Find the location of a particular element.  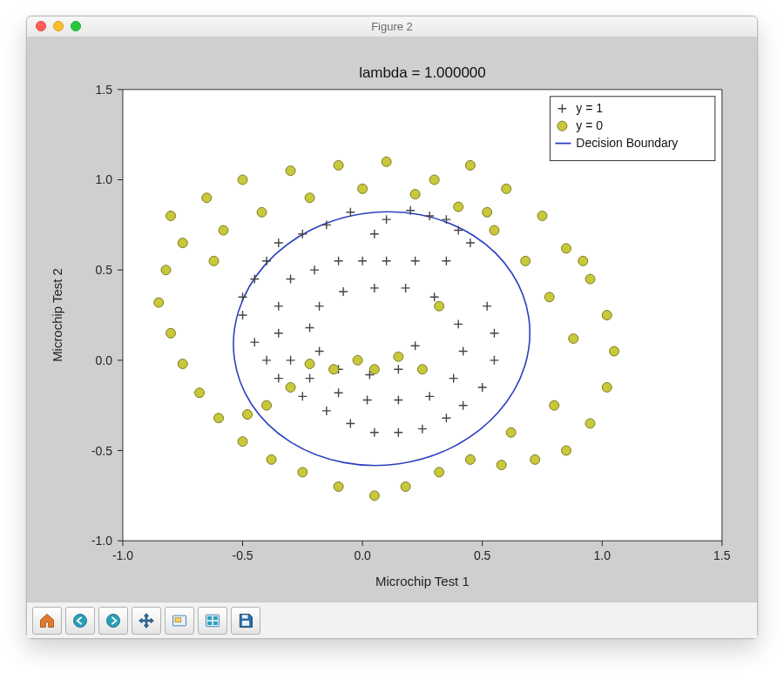

svg-text: y = 0 is located at coordinates (589, 125).